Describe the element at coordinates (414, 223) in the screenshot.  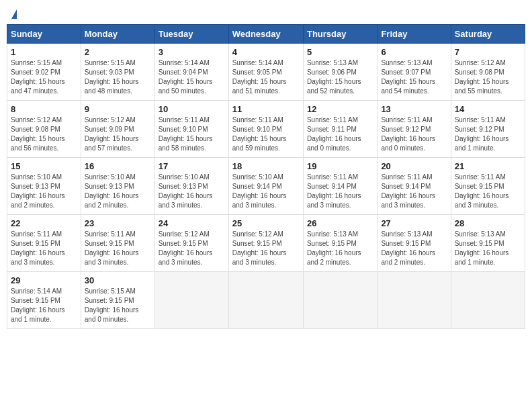
I see `day-number: 27` at that location.